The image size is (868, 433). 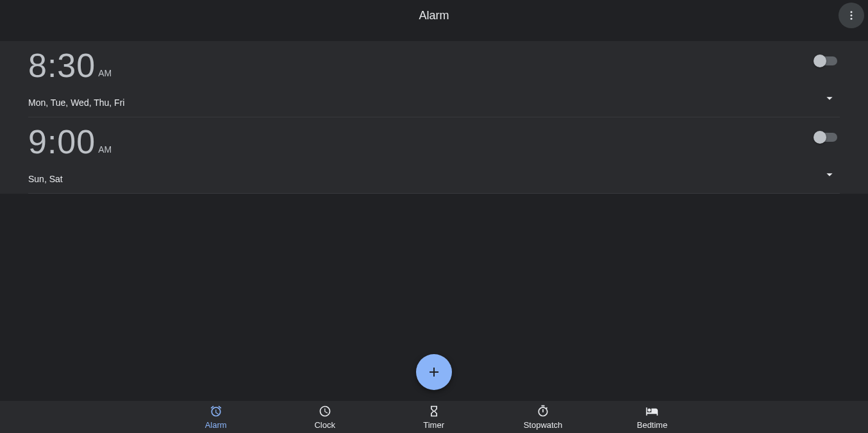 What do you see at coordinates (434, 179) in the screenshot?
I see `alarm-days: Sun, Sat` at bounding box center [434, 179].